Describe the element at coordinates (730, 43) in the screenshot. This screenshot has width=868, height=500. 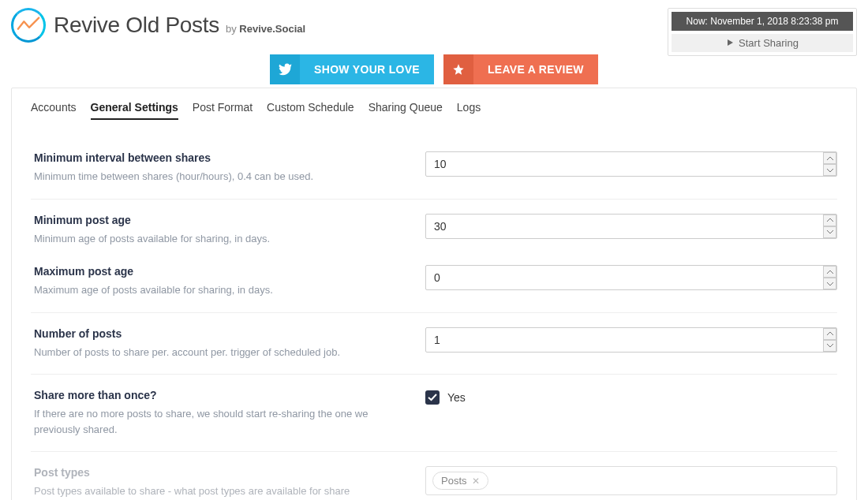
I see `play-icon` at that location.